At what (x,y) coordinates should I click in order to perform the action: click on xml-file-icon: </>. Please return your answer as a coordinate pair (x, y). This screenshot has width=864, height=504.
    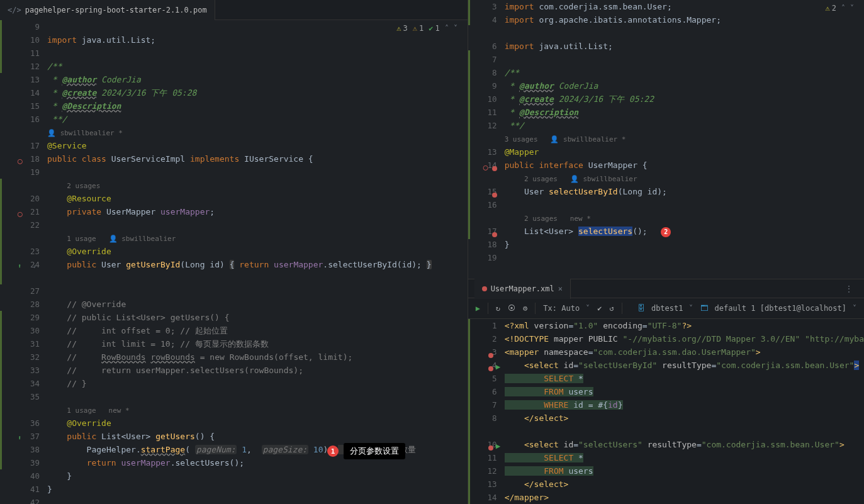
    Looking at the image, I should click on (14, 10).